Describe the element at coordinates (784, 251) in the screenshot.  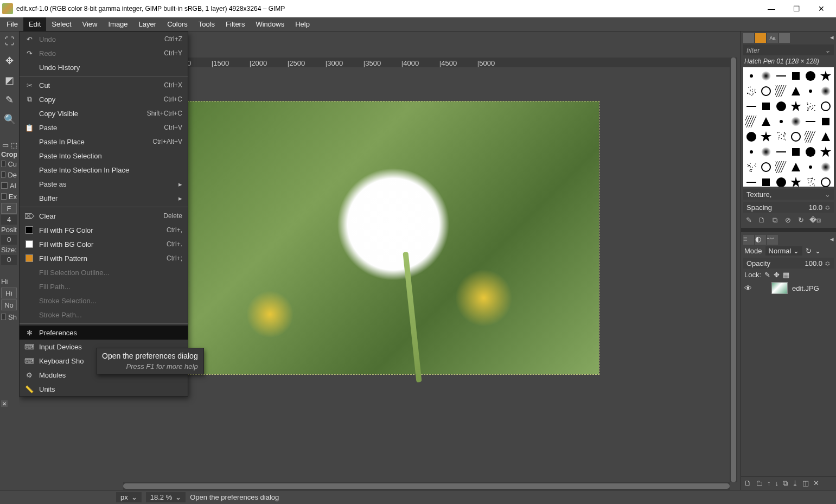
I see `layer-mode-select: Normal⌄` at that location.